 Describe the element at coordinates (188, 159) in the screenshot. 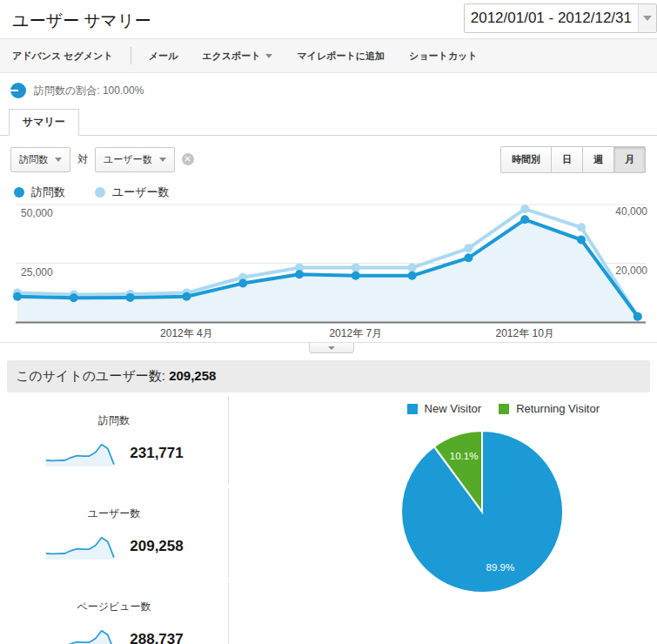

I see `remove-comparison-button: ✕` at that location.